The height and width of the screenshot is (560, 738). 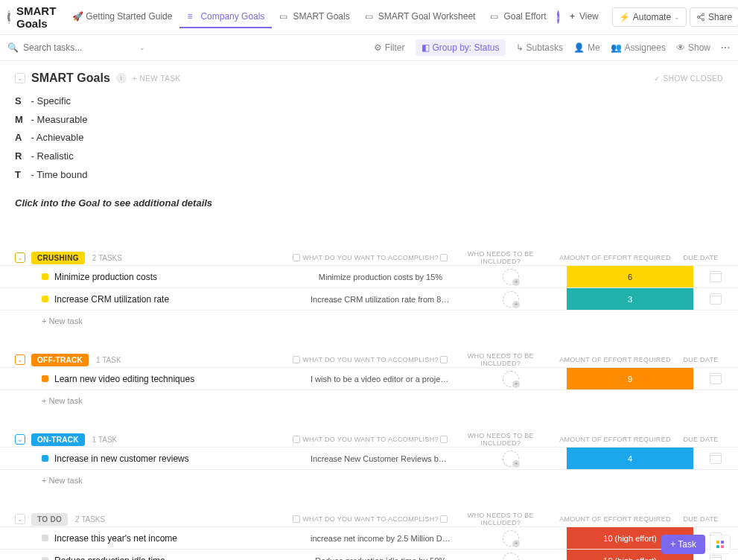 I want to click on task-title: Increase CRM utilization rate, so click(x=112, y=299).